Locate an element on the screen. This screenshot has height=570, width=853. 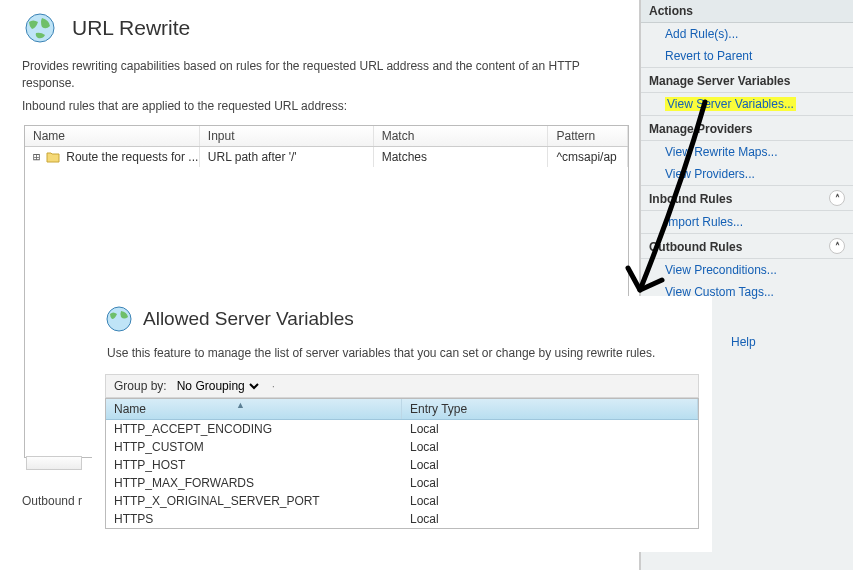
sv-col-name: Name ▲ is located at coordinates (254, 409).